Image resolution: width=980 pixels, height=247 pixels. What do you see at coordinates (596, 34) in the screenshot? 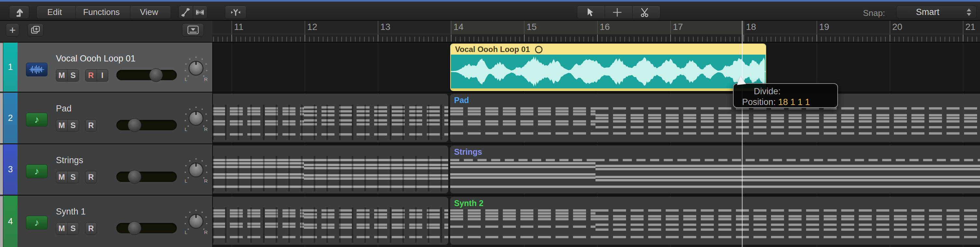
I see `ruler-seam` at bounding box center [596, 34].